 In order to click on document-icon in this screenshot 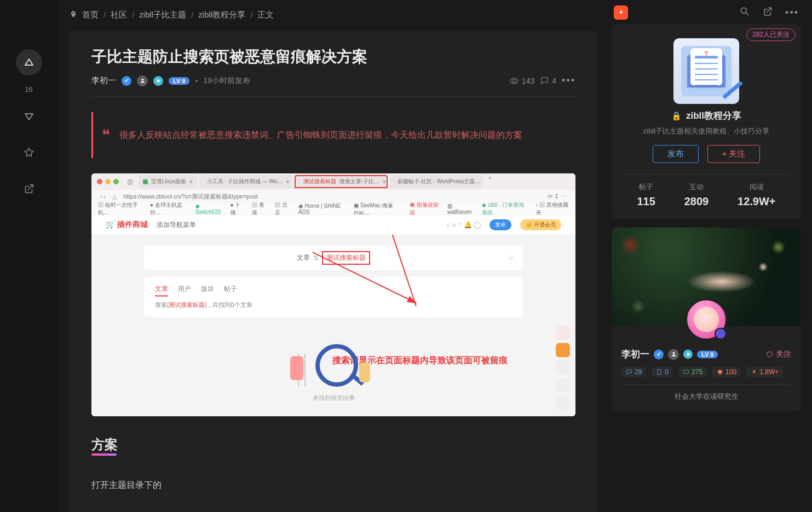, I will do `click(659, 372)`.